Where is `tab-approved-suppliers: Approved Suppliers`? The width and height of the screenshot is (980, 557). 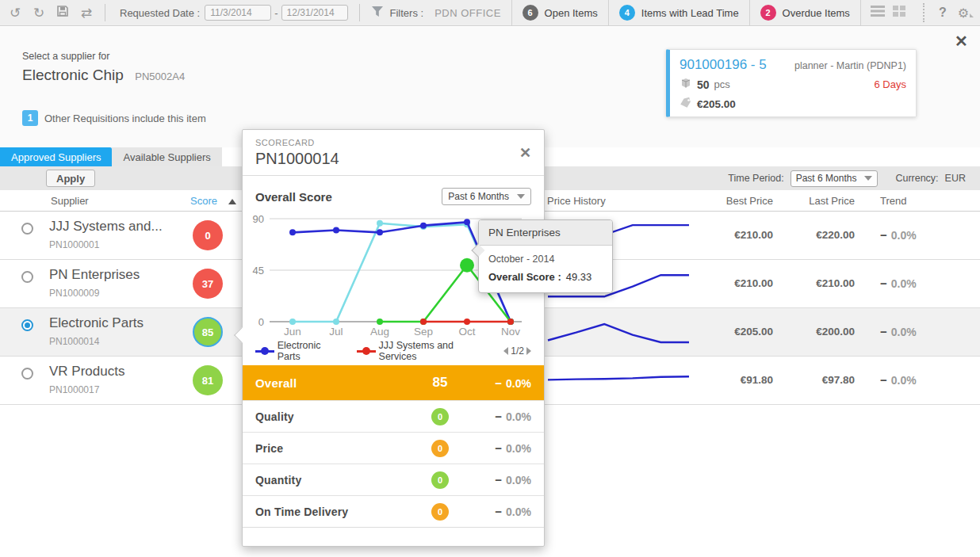 tab-approved-suppliers: Approved Suppliers is located at coordinates (56, 157).